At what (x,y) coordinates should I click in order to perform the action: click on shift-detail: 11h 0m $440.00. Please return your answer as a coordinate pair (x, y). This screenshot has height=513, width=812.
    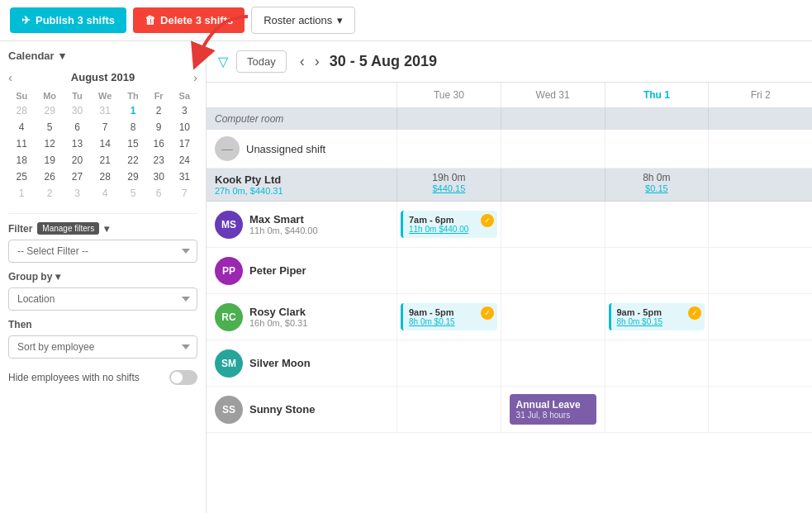
    Looking at the image, I should click on (450, 230).